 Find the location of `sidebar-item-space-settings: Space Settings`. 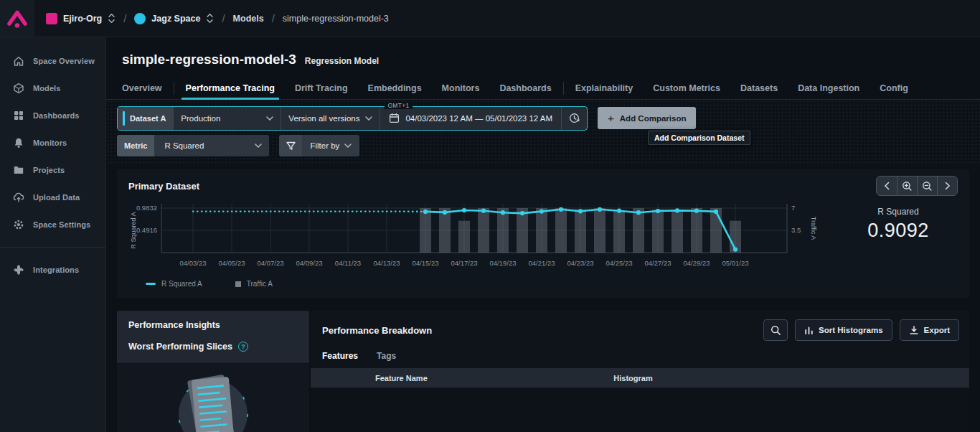

sidebar-item-space-settings: Space Settings is located at coordinates (53, 225).